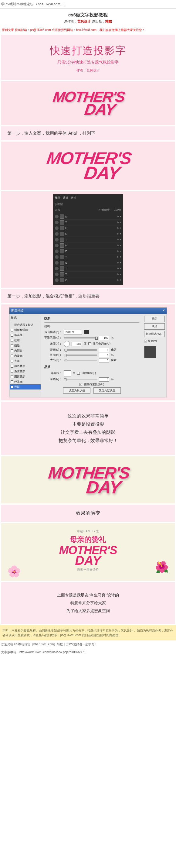 The image size is (176, 868). Describe the element at coordinates (104, 338) in the screenshot. I see `fx-opacity-value: 100` at that location.